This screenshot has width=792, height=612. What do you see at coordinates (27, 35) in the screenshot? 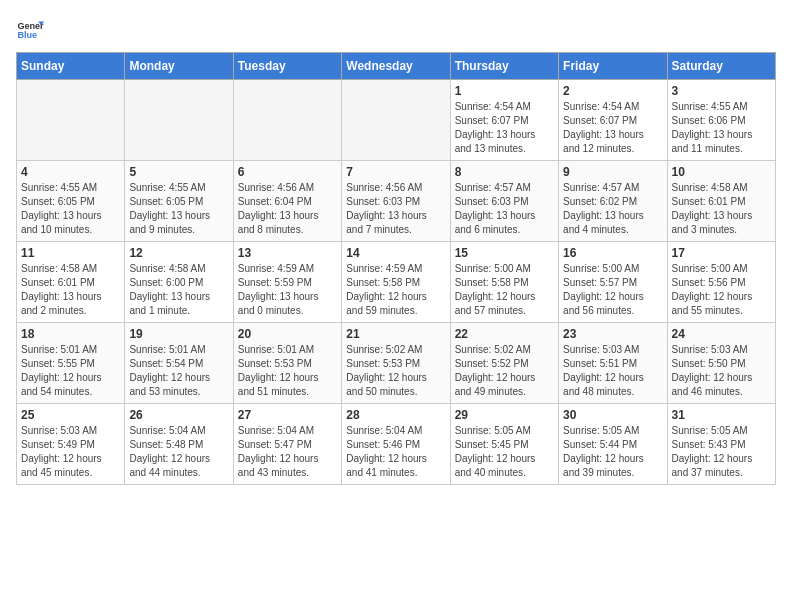
I see `svg-text: Blue` at bounding box center [27, 35].